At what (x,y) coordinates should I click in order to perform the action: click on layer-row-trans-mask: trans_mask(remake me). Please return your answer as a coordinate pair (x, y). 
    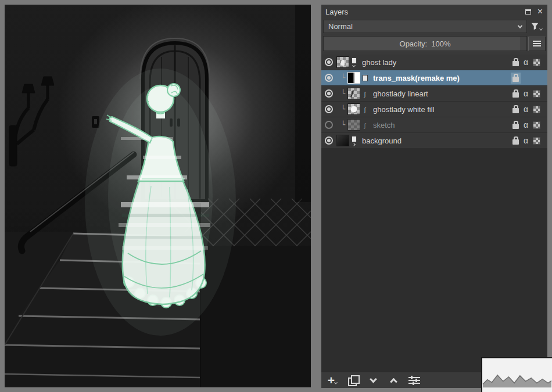
    Looking at the image, I should click on (435, 78).